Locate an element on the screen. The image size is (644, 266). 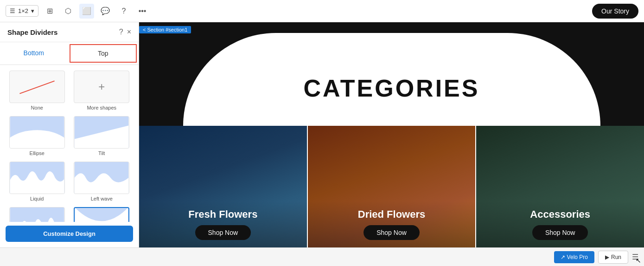
customize-design-button: Customize Design is located at coordinates (70, 234).